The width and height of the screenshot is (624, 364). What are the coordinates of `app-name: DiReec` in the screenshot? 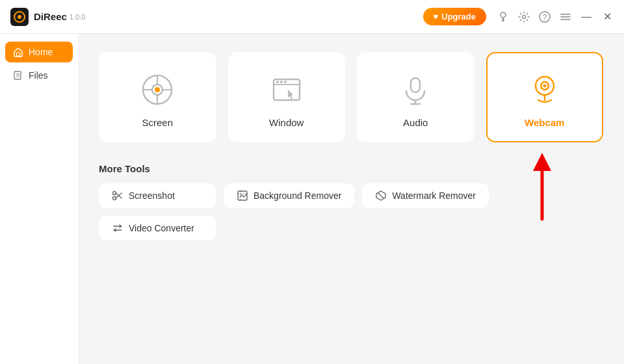 It's located at (51, 17).